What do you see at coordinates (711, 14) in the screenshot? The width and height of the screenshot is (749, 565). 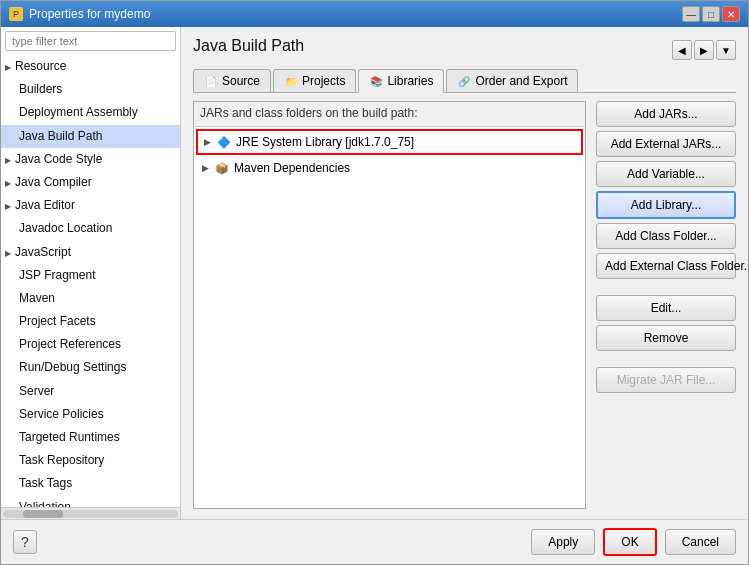 I see `maximize-button: □` at bounding box center [711, 14].